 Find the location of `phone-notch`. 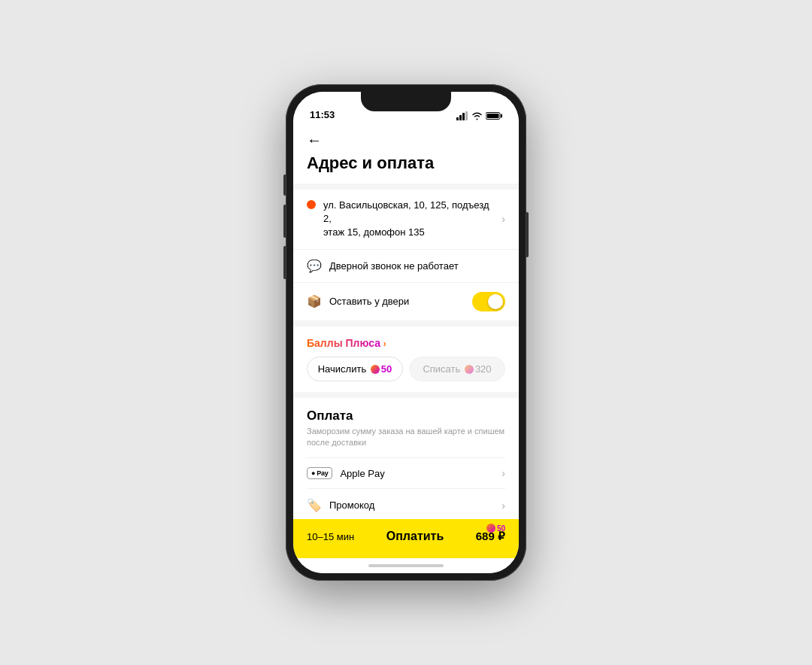

phone-notch is located at coordinates (406, 102).